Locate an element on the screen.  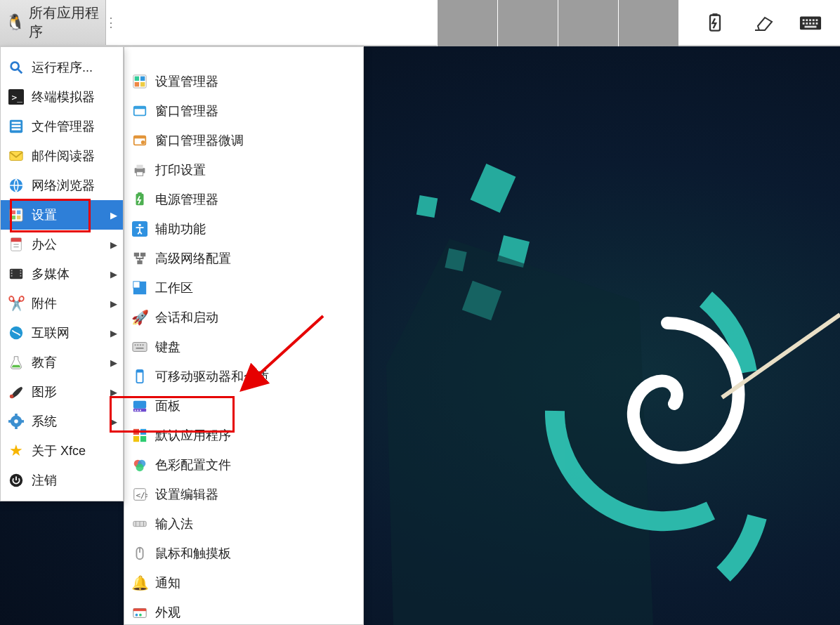
menu-item-label: 文件管理器 is located at coordinates (63, 126).